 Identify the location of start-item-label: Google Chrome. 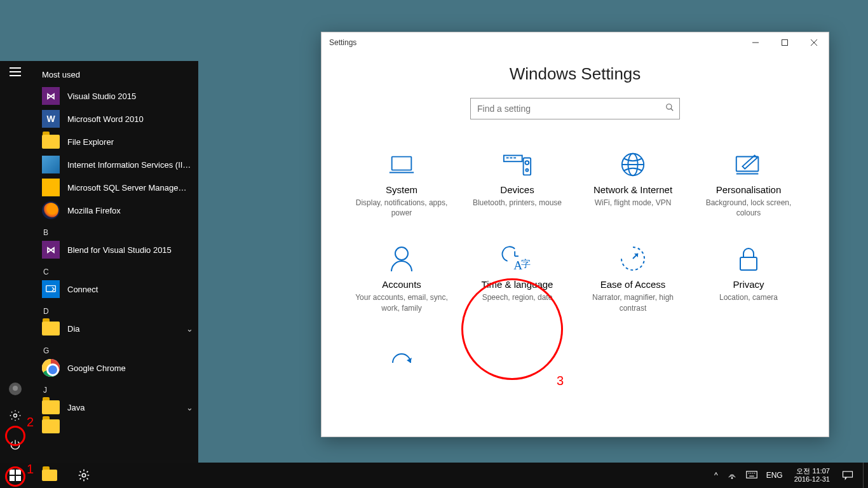
(130, 369).